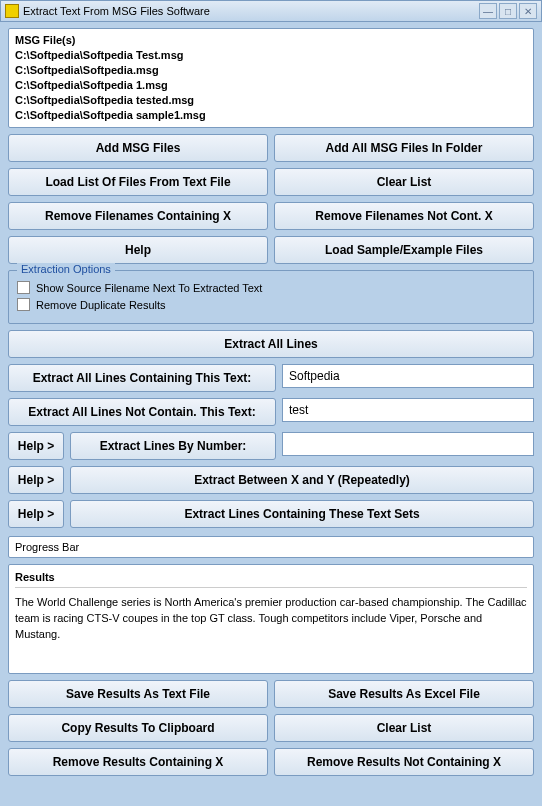 This screenshot has height=806, width=542. Describe the element at coordinates (138, 148) in the screenshot. I see `add-msg-files-button: Add MSG Files` at that location.